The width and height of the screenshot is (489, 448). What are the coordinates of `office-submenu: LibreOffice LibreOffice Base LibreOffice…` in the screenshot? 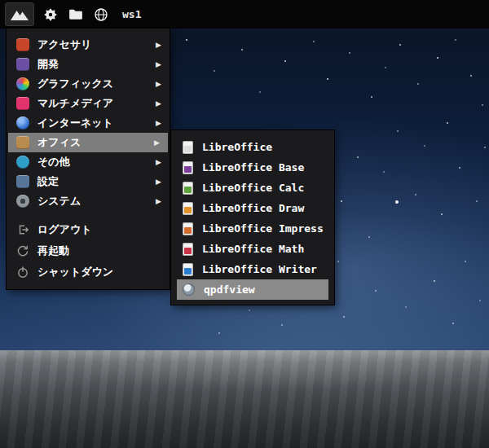 It's located at (253, 217).